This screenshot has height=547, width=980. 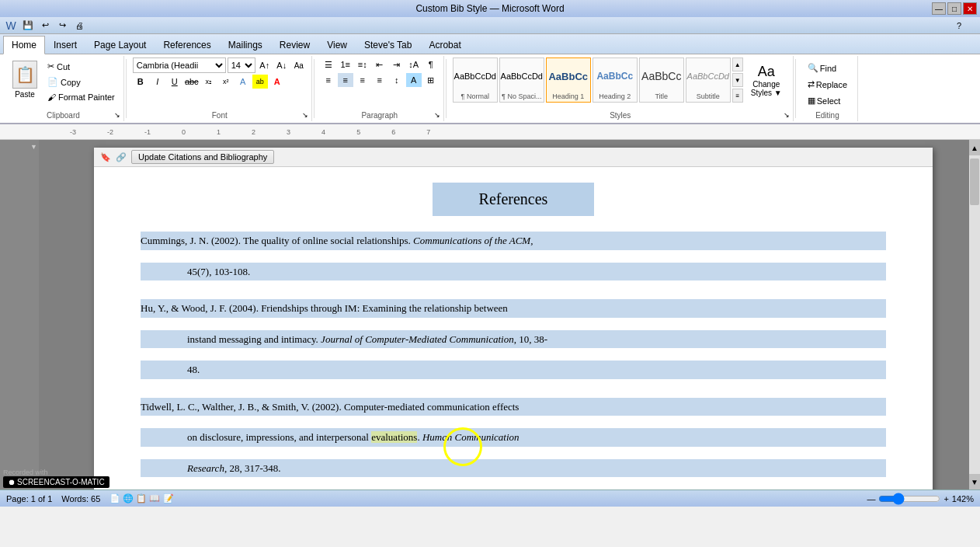 I want to click on tab-steves: Steve's Tab, so click(x=388, y=45).